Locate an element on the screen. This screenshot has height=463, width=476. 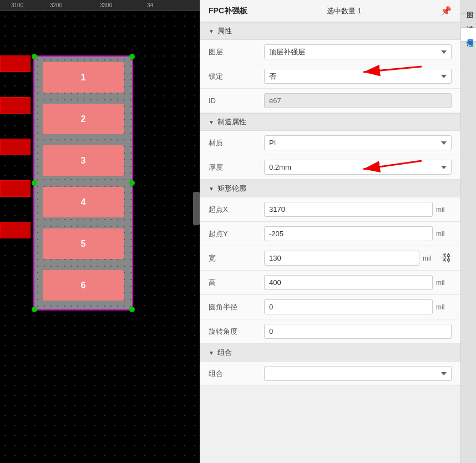
height-unit: mil is located at coordinates (444, 283).